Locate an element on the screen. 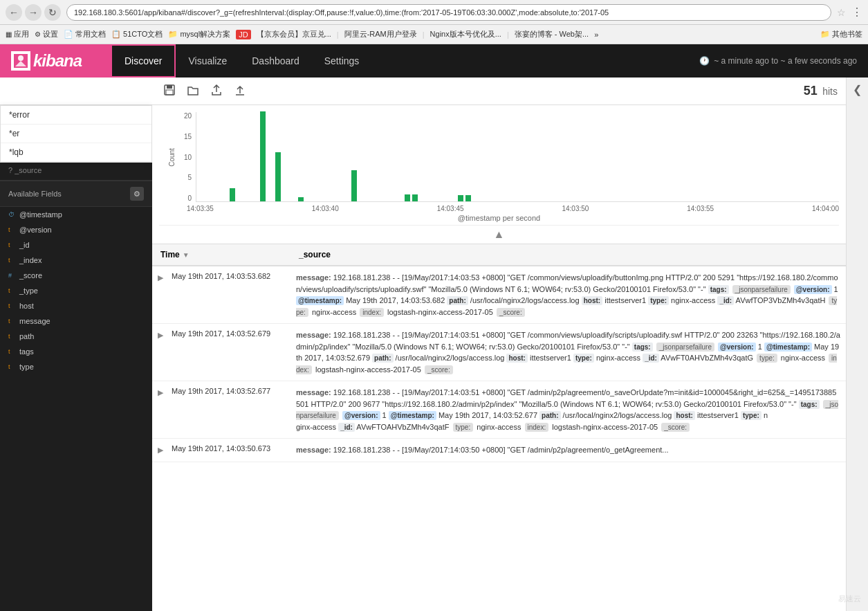 The height and width of the screenshot is (611, 868). y-label-5: 5 is located at coordinates (188, 177).